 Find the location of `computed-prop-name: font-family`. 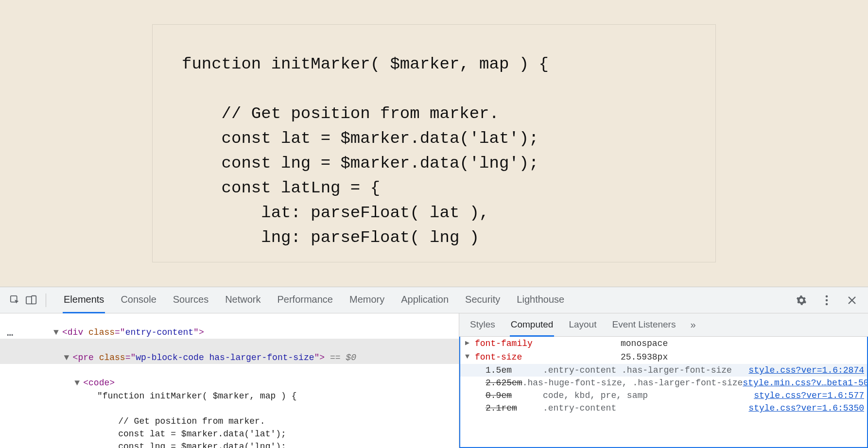

computed-prop-name: font-family is located at coordinates (548, 344).